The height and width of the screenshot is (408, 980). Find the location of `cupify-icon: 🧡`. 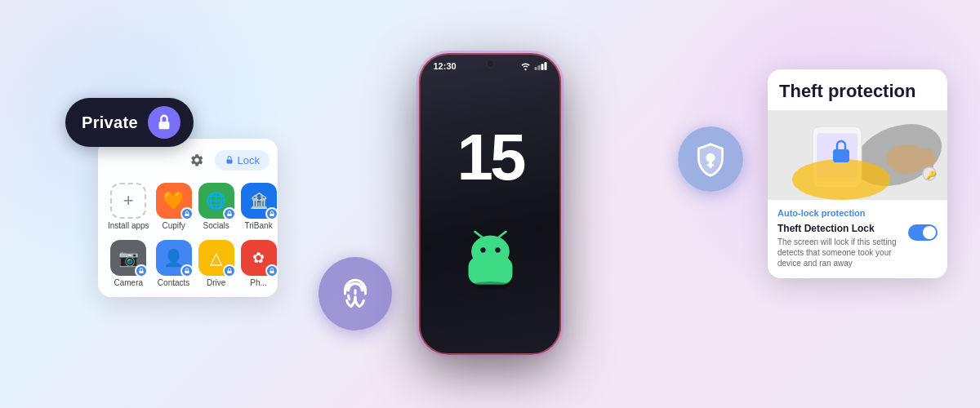

cupify-icon: 🧡 is located at coordinates (174, 201).